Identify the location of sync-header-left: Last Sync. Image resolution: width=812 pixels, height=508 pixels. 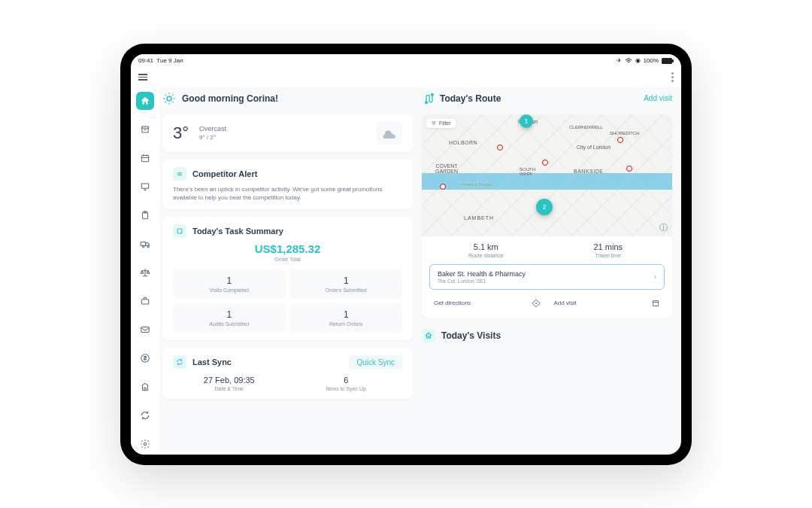
(202, 362).